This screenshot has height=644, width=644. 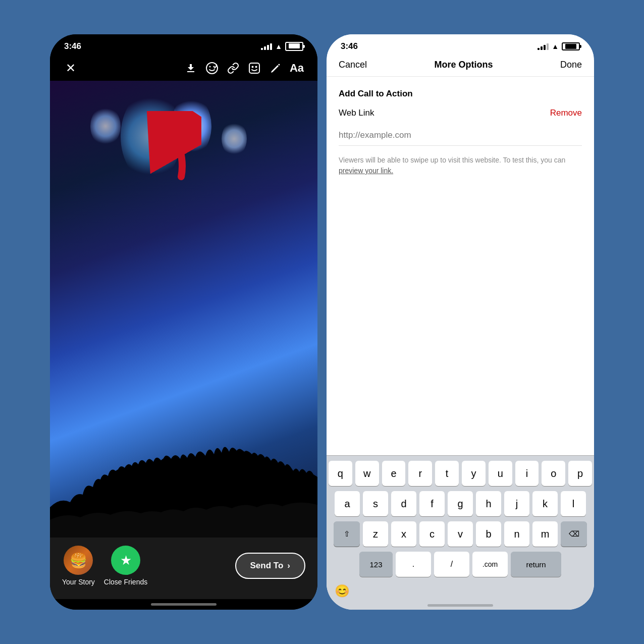 I want to click on dotcom-key: .com, so click(x=490, y=564).